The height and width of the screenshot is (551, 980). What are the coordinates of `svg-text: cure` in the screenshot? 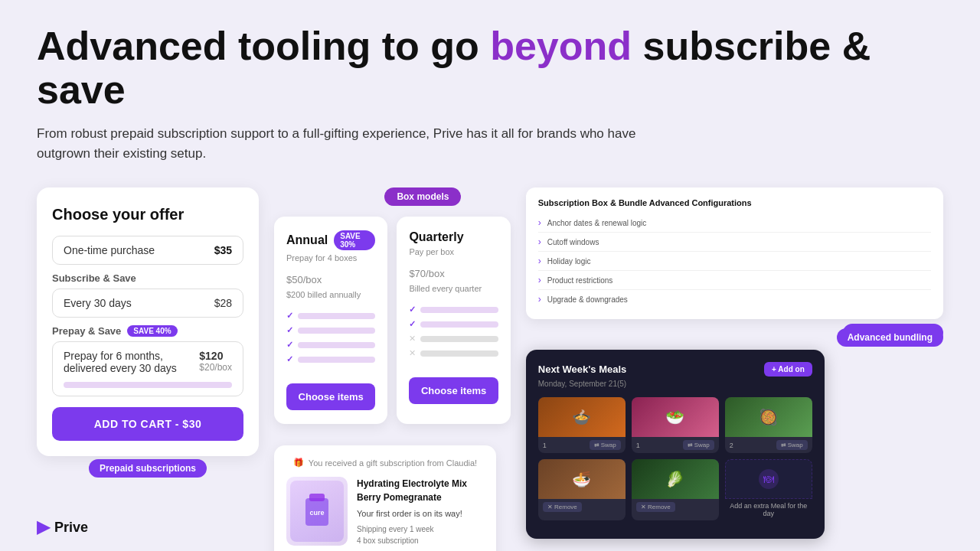 It's located at (317, 513).